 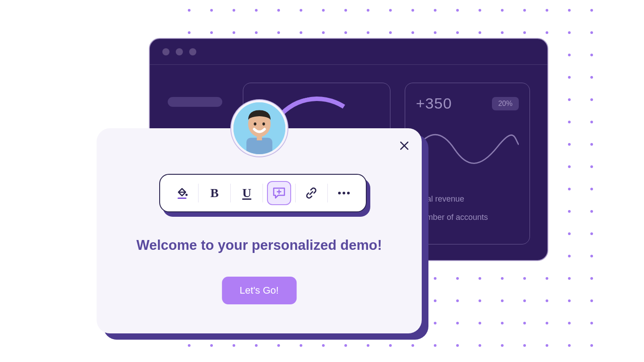 What do you see at coordinates (259, 245) in the screenshot?
I see `modal-headline: Welcome to your personalized demo!` at bounding box center [259, 245].